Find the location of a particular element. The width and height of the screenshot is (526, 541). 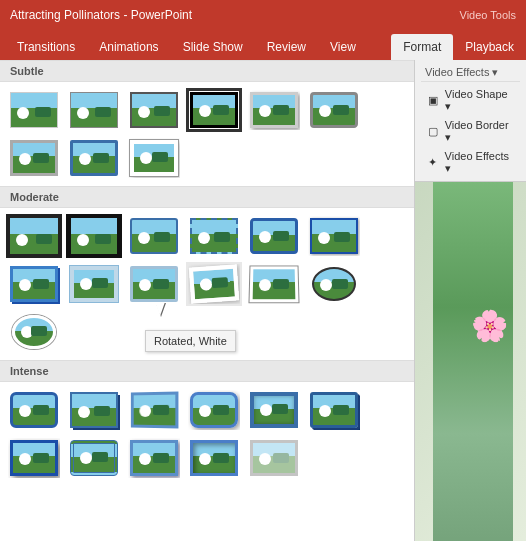

section-moderate: Moderate is located at coordinates (207, 197).